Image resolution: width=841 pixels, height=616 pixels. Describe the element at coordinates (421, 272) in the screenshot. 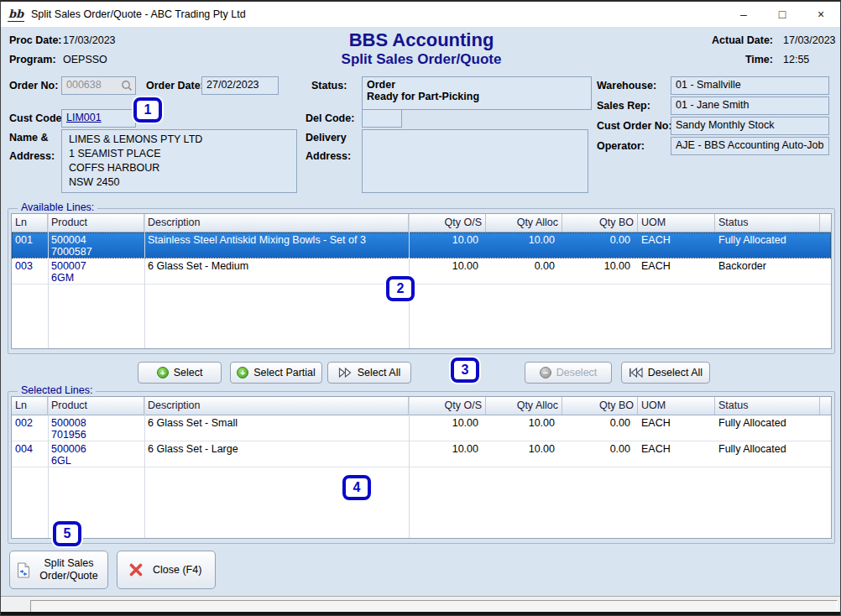

I see `table-row: 003 500007 6GM 6 Glass Set - Medium 10.0…` at that location.